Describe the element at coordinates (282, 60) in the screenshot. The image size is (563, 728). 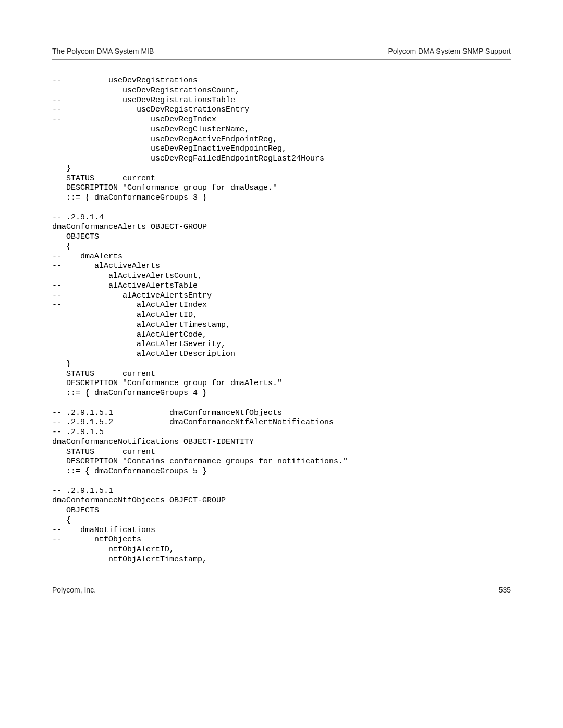
I see `header-rule` at that location.